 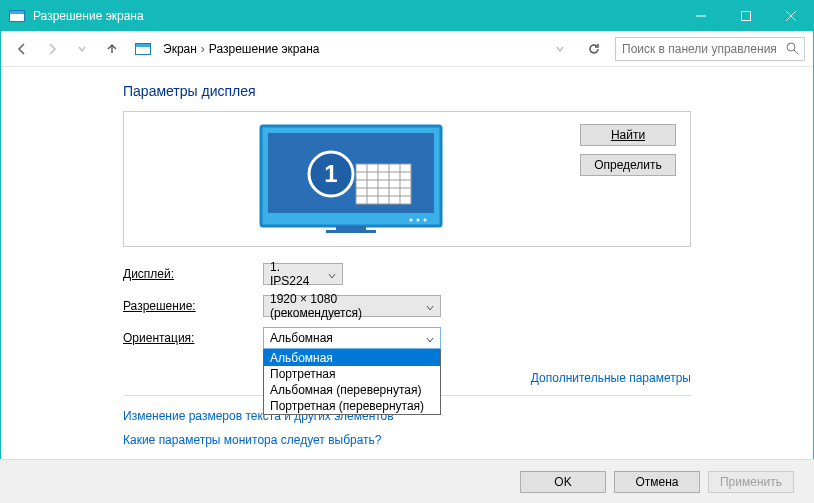 What do you see at coordinates (407, 49) in the screenshot?
I see `nav-bar: Экран › Разрешение экрана` at bounding box center [407, 49].